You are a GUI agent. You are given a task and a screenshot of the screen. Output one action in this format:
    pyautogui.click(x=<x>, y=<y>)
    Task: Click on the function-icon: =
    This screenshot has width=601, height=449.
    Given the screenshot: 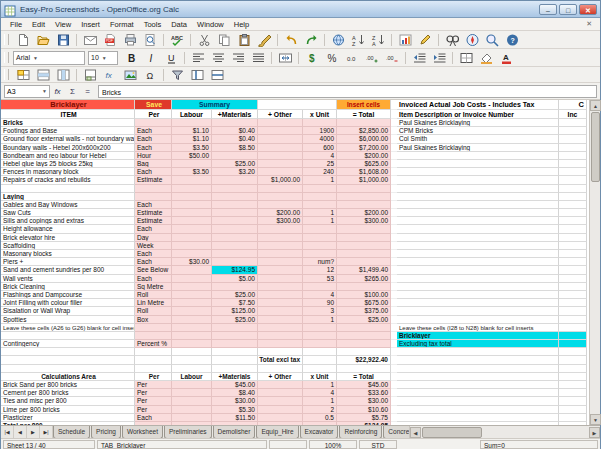 What is the action you would take?
    pyautogui.click(x=88, y=92)
    